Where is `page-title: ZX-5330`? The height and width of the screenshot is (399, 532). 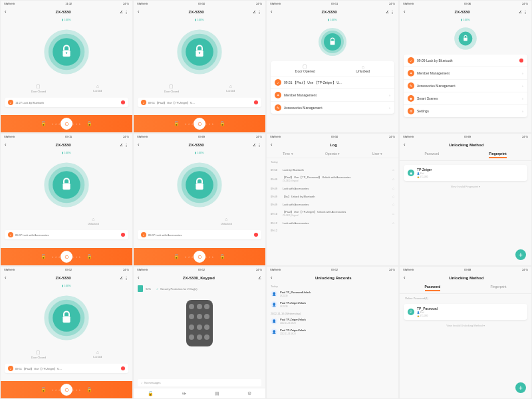
page-title: ZX-5330 is located at coordinates (63, 12).